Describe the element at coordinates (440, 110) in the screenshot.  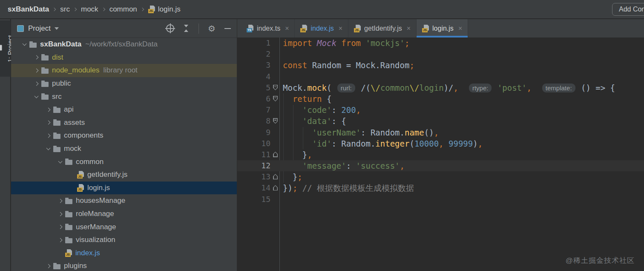
I see `code-line-7: 7 'code': 200,` at that location.